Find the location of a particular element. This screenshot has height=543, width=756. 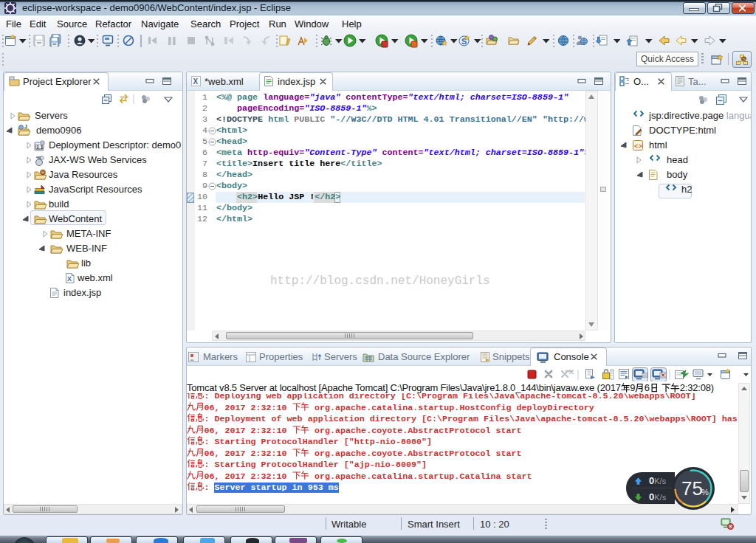

svg-text: 75 is located at coordinates (693, 488).